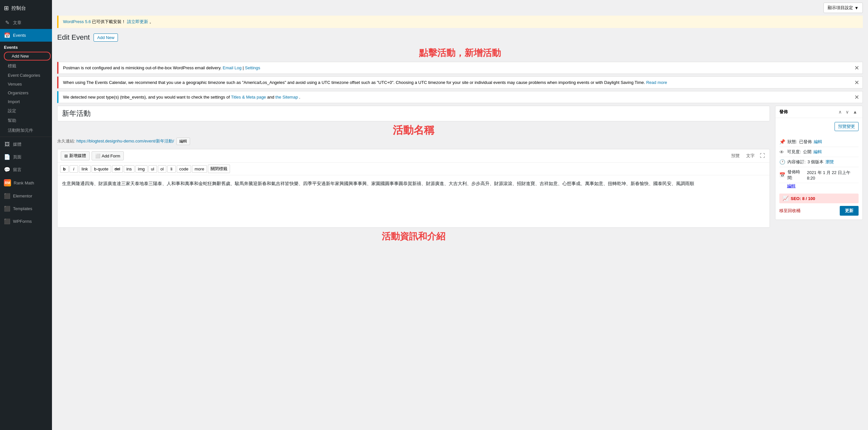 Image resolution: width=868 pixels, height=430 pixels. I want to click on published-label: 發佈時間:, so click(796, 175).